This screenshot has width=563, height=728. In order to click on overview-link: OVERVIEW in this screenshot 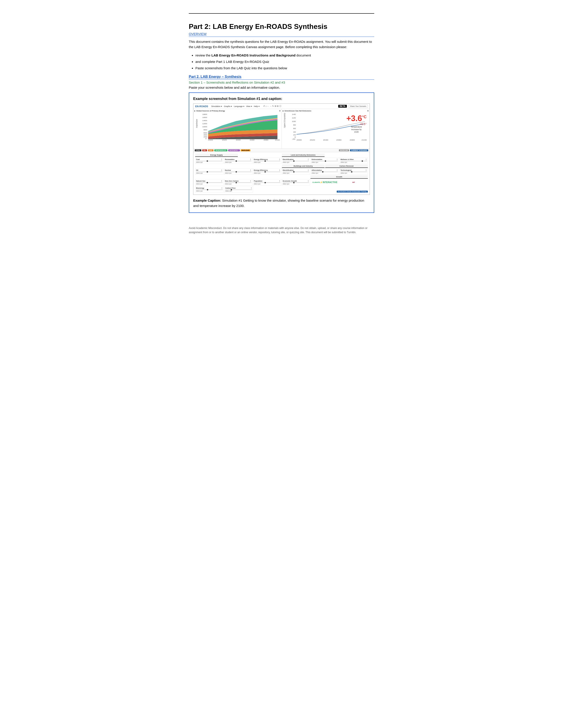, I will do `click(282, 35)`.